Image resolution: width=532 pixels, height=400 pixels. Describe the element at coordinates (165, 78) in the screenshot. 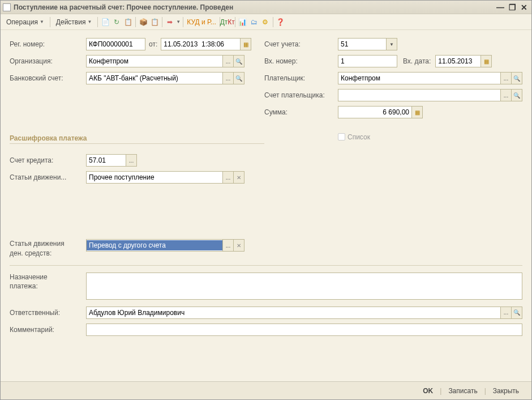

I see `bank-account-input: ... 🔍` at that location.